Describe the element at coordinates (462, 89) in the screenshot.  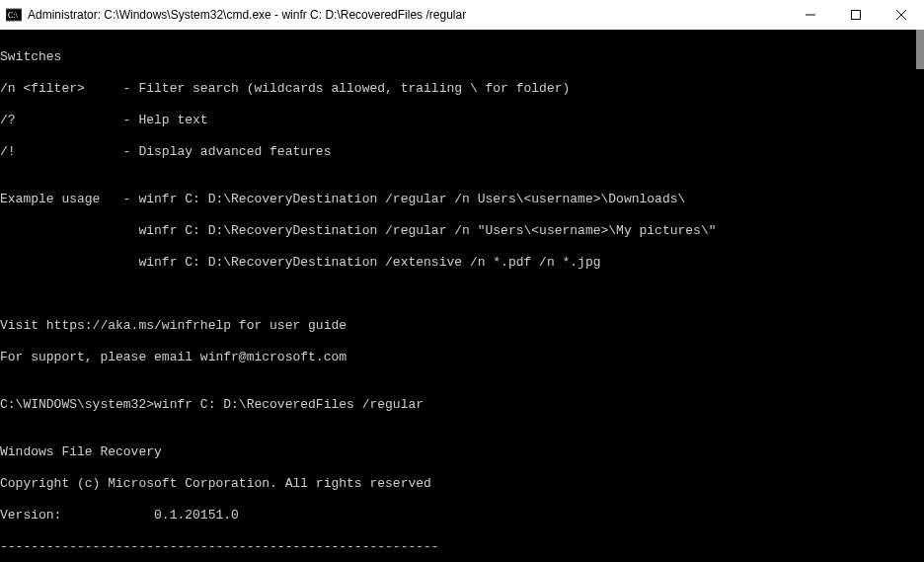
I see `terminal-line: /n <filter> - Filter search (wildcards a…` at that location.